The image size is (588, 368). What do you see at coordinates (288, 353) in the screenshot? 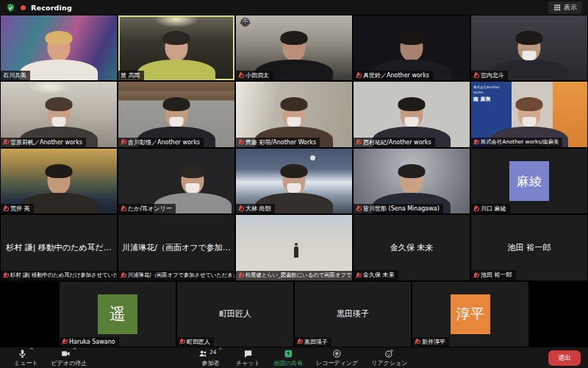
I see `share-screen-icon` at bounding box center [288, 353].